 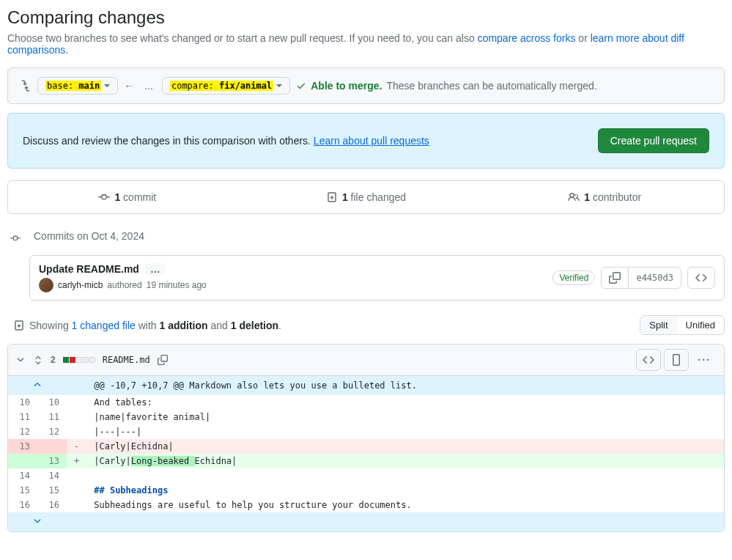 What do you see at coordinates (155, 269) in the screenshot?
I see `commit-more-button: …` at bounding box center [155, 269].